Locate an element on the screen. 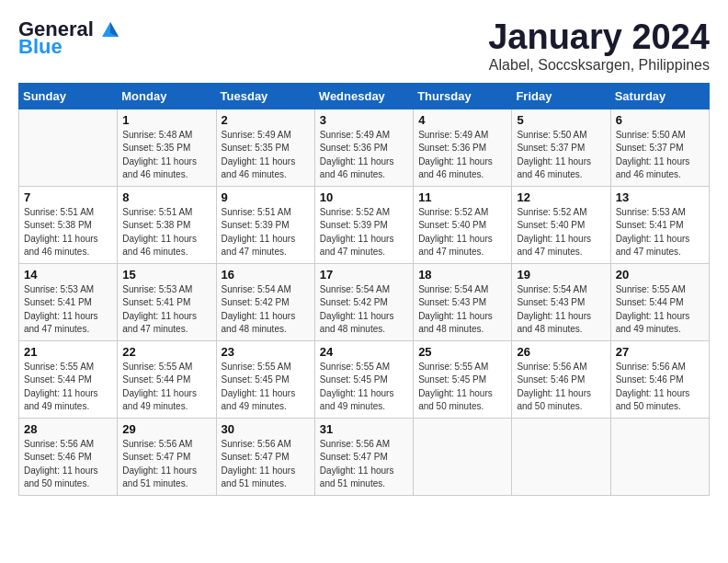 The height and width of the screenshot is (563, 728). day-number: 12 is located at coordinates (561, 197).